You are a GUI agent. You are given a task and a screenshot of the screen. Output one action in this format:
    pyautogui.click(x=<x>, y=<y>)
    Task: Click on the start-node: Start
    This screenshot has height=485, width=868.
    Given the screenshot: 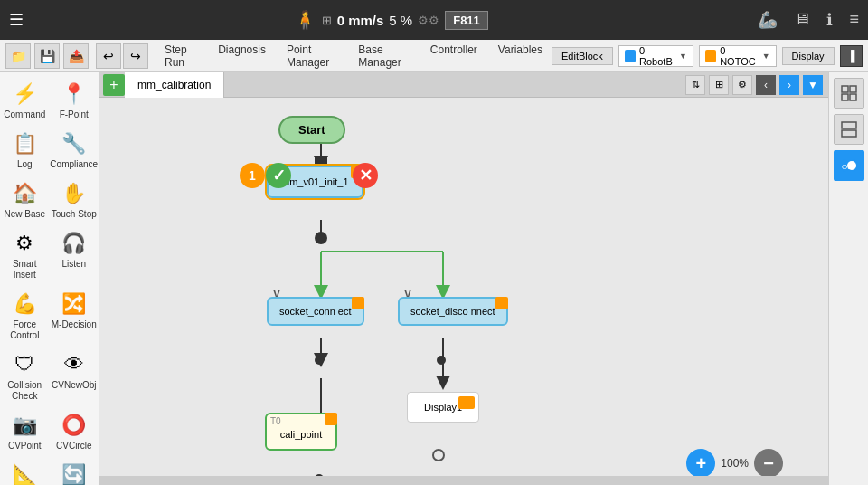 What is the action you would take?
    pyautogui.click(x=312, y=130)
    